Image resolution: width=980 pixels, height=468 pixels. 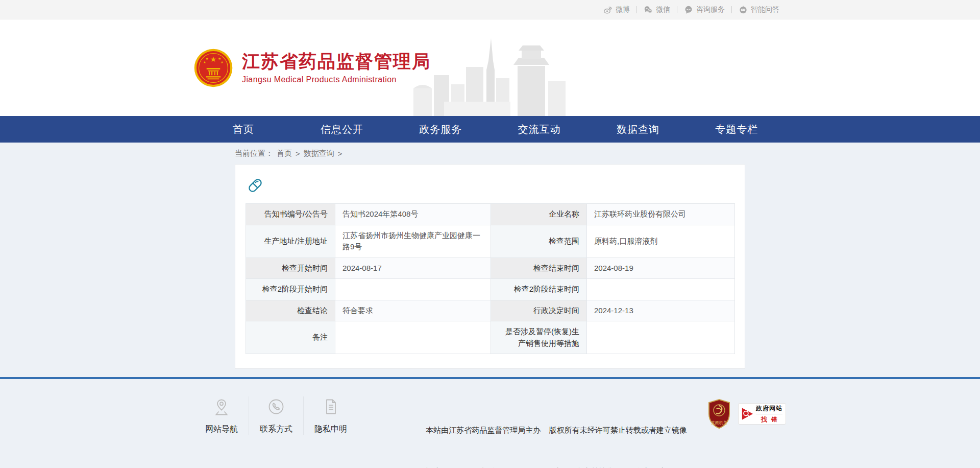 What do you see at coordinates (759, 10) in the screenshot?
I see `smart-qa-link: 智能问答` at bounding box center [759, 10].